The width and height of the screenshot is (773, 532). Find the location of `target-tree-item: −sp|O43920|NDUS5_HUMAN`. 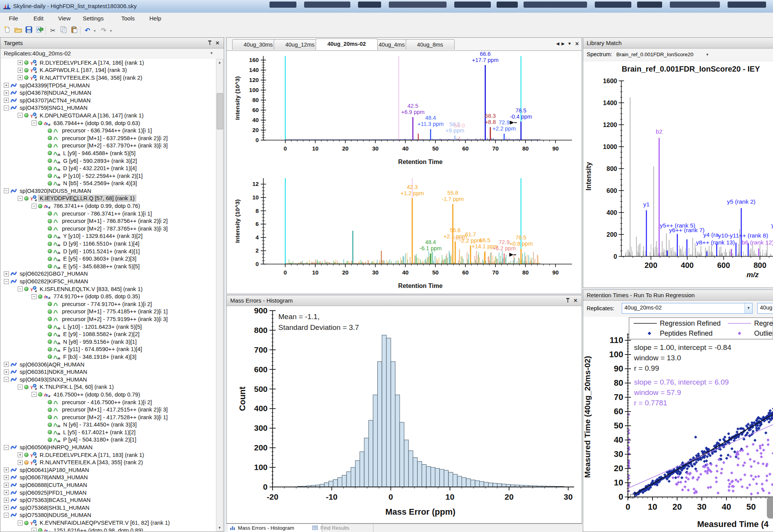

target-tree-item: −sp|O43920|NDUS5_HUMAN is located at coordinates (108, 191).